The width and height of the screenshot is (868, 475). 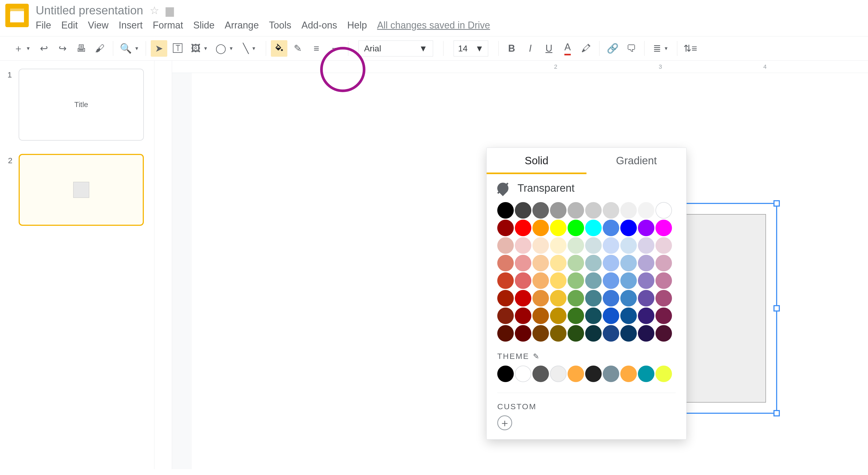 What do you see at coordinates (100, 49) in the screenshot?
I see `paint-format-button: 🖌` at bounding box center [100, 49].